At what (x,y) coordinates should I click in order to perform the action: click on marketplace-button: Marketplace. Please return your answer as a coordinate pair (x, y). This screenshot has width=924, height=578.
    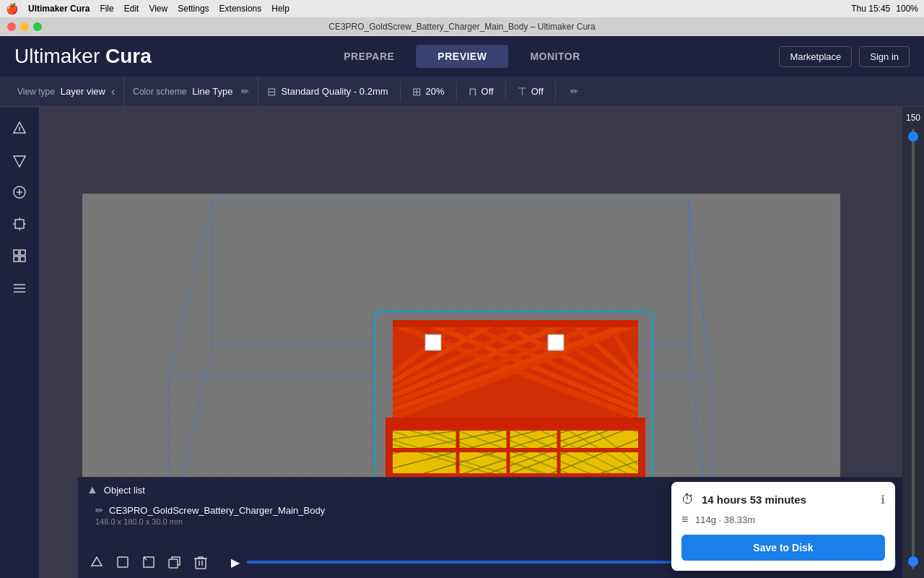
    Looking at the image, I should click on (816, 56).